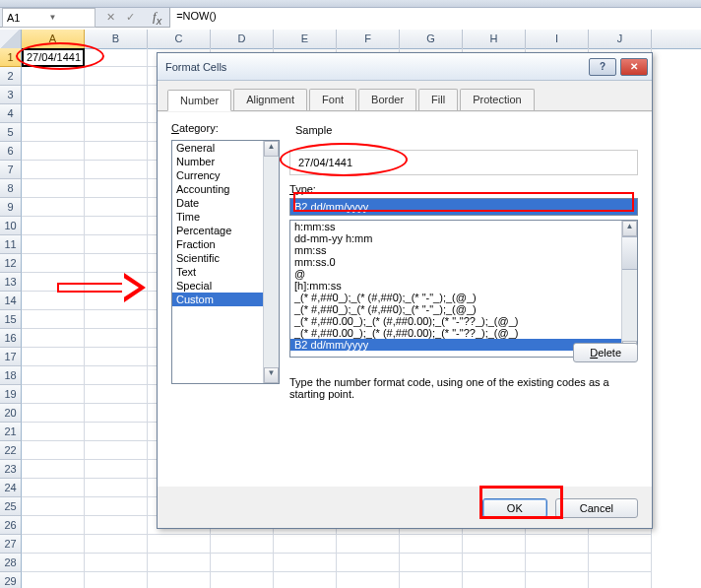 The width and height of the screenshot is (701, 588). I want to click on select-all-corner, so click(11, 39).